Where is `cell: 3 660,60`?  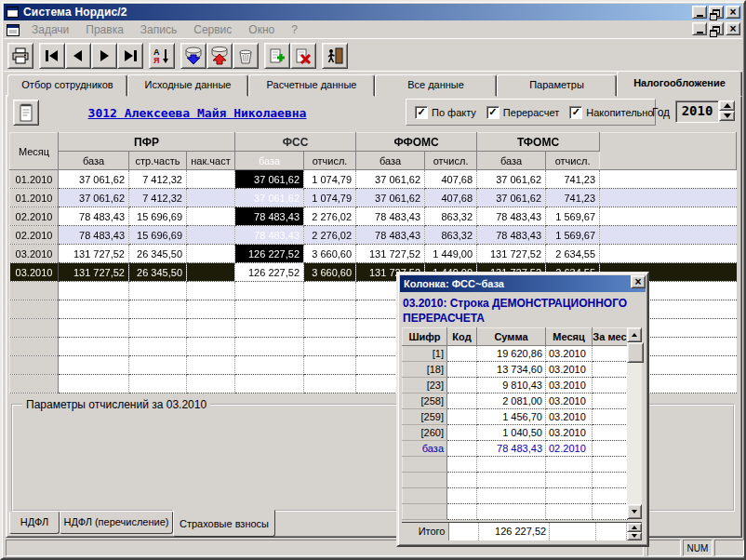 cell: 3 660,60 is located at coordinates (330, 273).